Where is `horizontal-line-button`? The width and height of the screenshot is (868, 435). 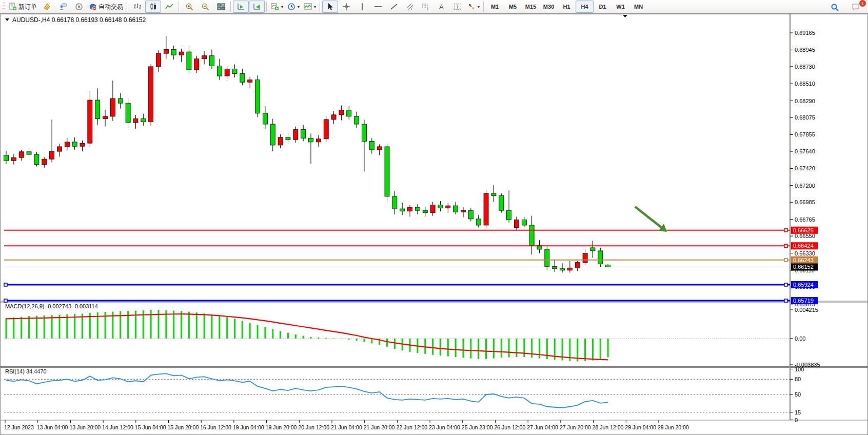 horizontal-line-button is located at coordinates (378, 7).